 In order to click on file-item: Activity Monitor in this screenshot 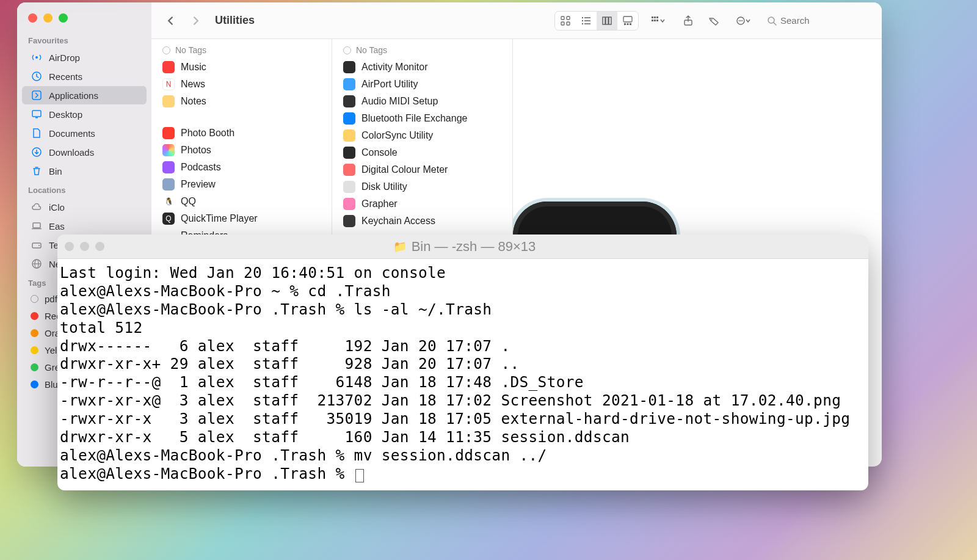, I will do `click(423, 67)`.